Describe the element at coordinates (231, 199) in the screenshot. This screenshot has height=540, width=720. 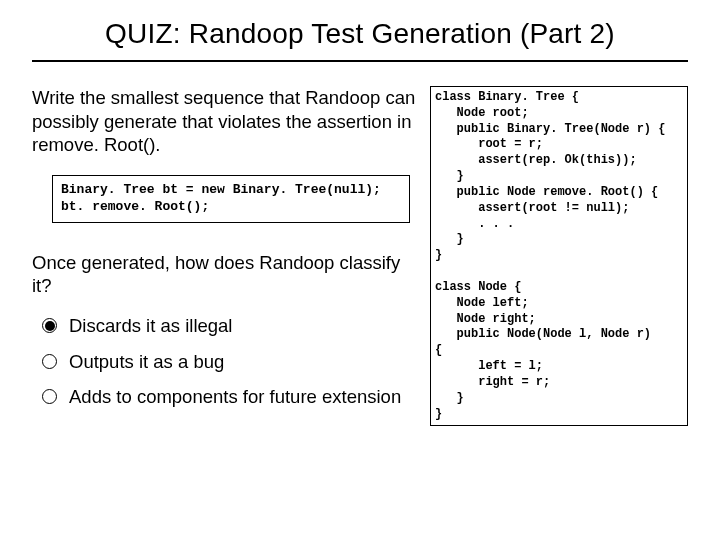
I see `answer-code-box: Binary. Tree bt = new Binary. Tree(null)…` at that location.